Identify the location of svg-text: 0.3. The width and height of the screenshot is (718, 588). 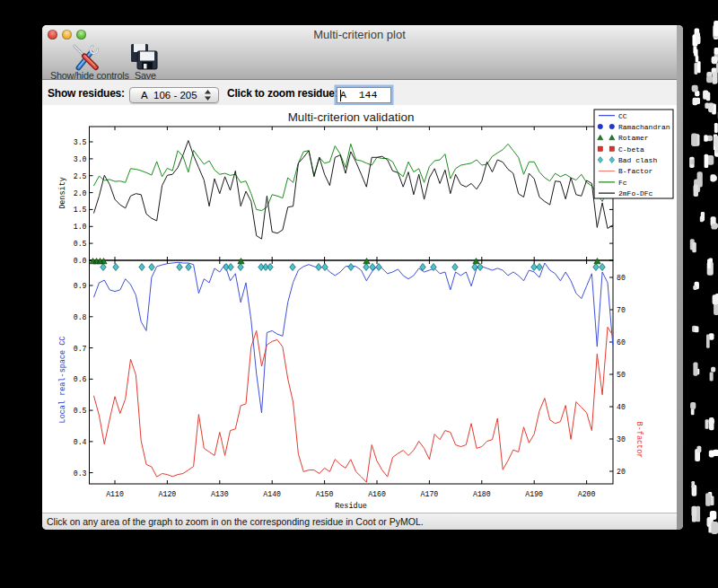
(81, 474).